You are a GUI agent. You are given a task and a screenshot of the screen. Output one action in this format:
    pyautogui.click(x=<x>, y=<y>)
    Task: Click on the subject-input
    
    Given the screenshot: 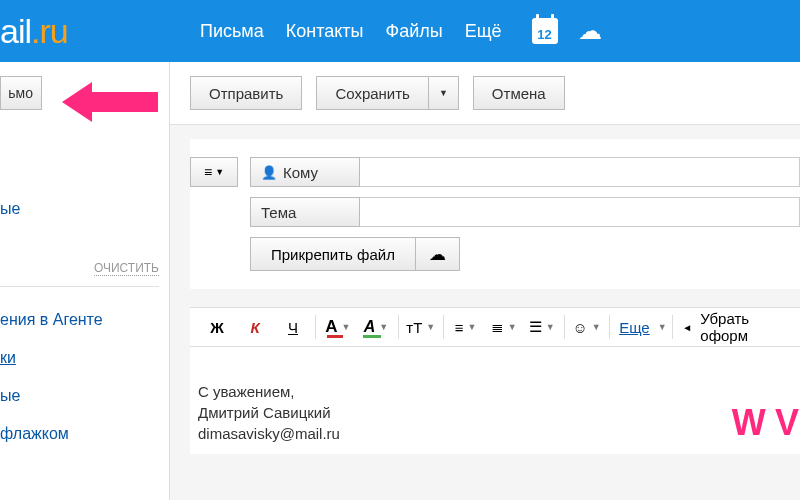 What is the action you would take?
    pyautogui.click(x=580, y=212)
    